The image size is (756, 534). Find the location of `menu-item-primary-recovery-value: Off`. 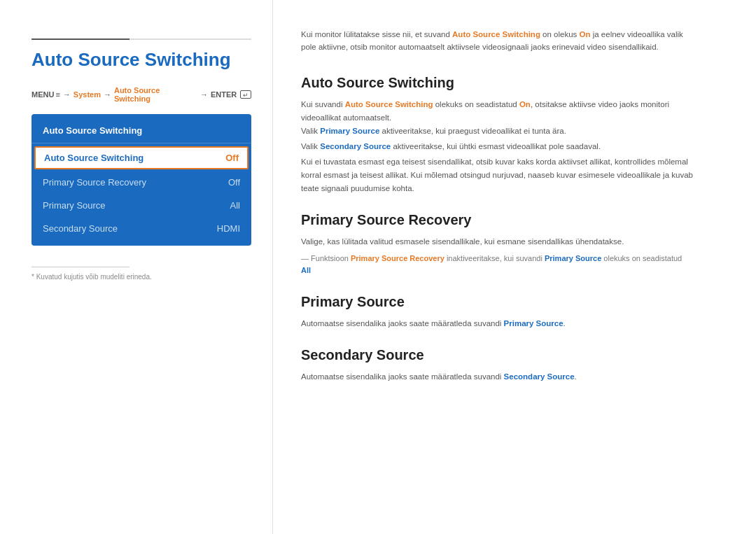

menu-item-primary-recovery-value: Off is located at coordinates (234, 182).